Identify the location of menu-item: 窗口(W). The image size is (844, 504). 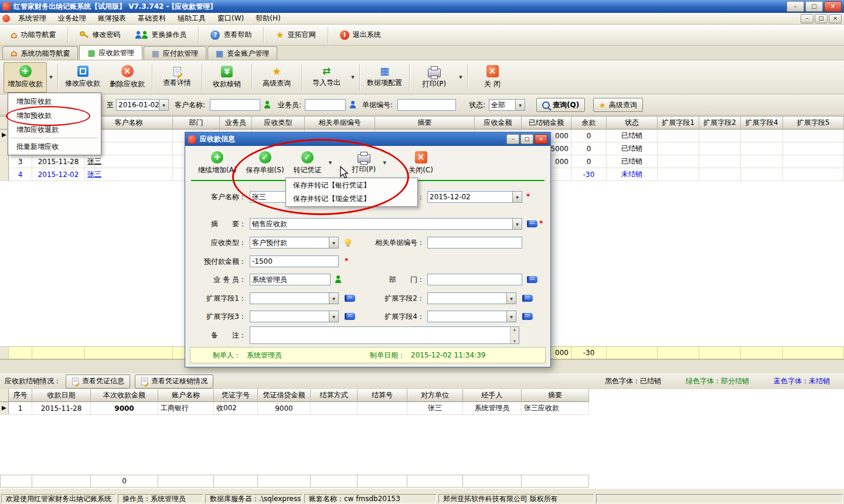
(231, 19).